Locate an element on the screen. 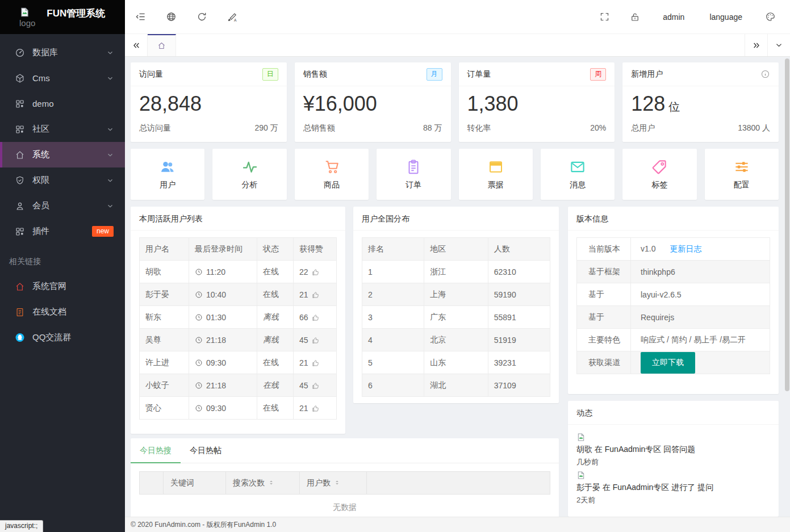  qq-icon is located at coordinates (20, 337).